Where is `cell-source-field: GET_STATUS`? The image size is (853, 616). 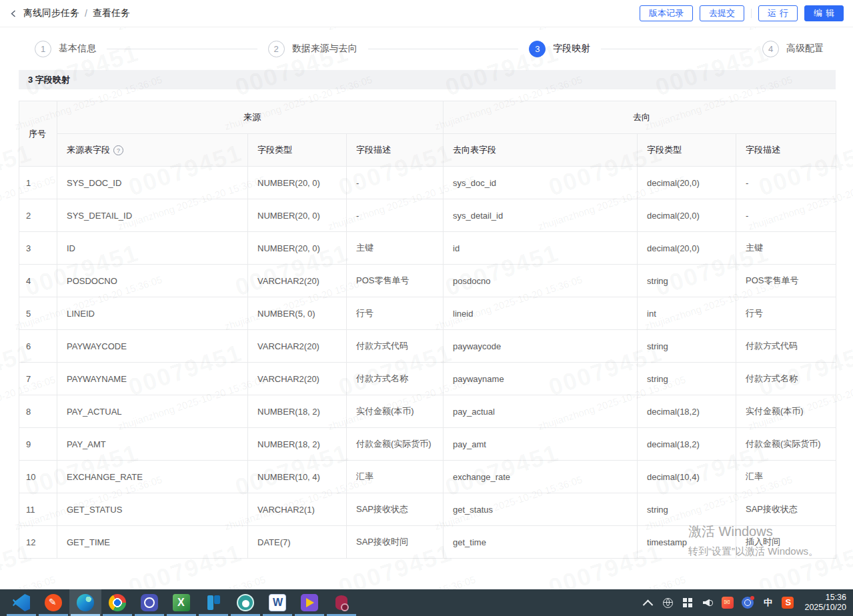
cell-source-field: GET_STATUS is located at coordinates (153, 509).